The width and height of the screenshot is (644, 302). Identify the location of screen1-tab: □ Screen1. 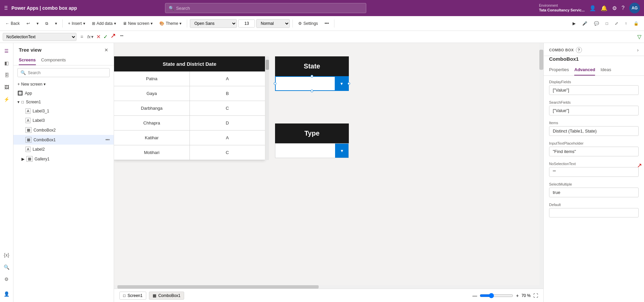
(133, 296).